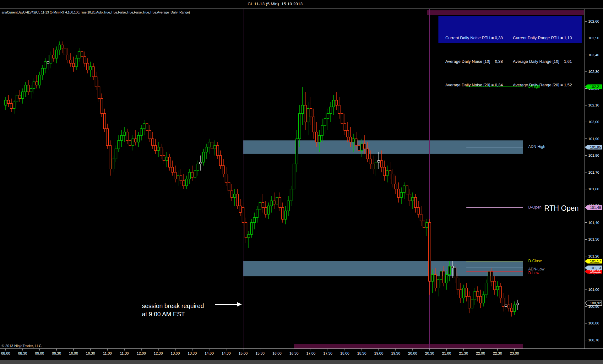  I want to click on x-tick-label: 08:30, so click(23, 353).